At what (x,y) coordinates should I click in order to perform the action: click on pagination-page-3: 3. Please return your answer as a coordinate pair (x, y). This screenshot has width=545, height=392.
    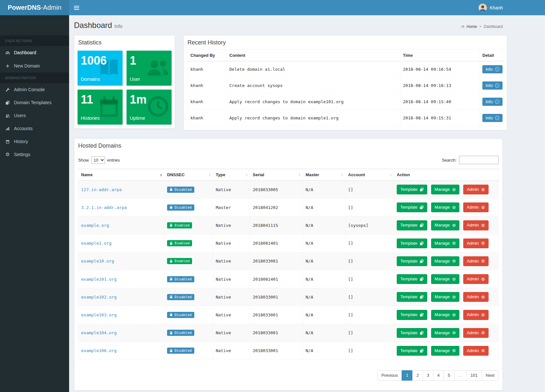
    Looking at the image, I should click on (428, 375).